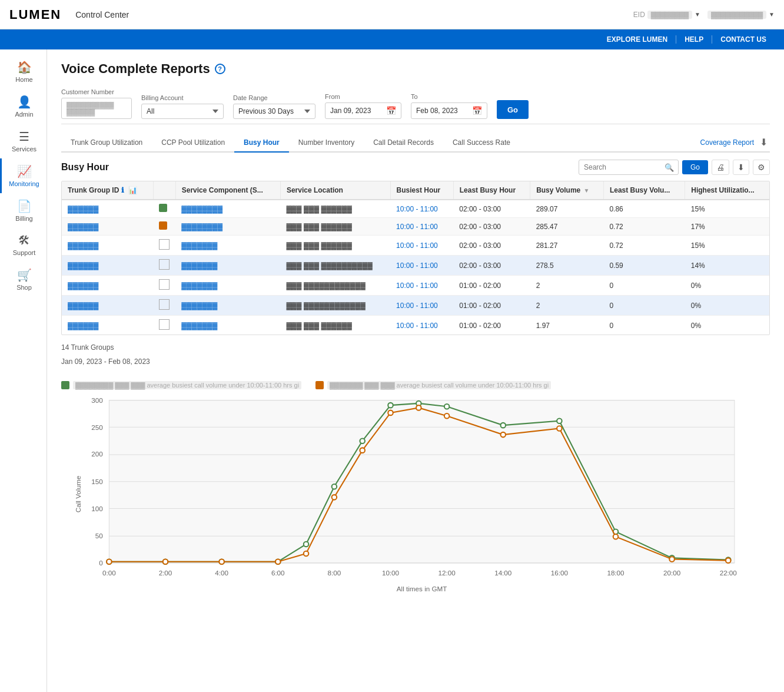 The image size is (784, 692). Describe the element at coordinates (639, 15) in the screenshot. I see `eid-label: EID` at that location.